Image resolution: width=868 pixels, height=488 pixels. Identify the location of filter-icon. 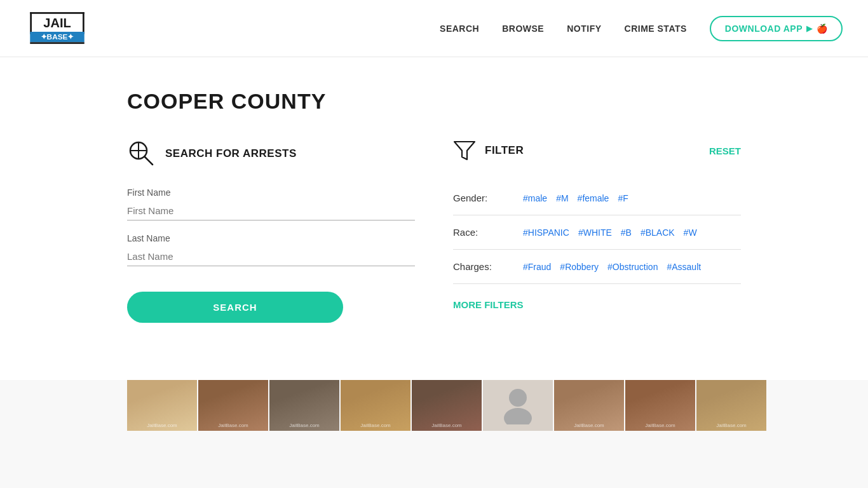
(465, 151).